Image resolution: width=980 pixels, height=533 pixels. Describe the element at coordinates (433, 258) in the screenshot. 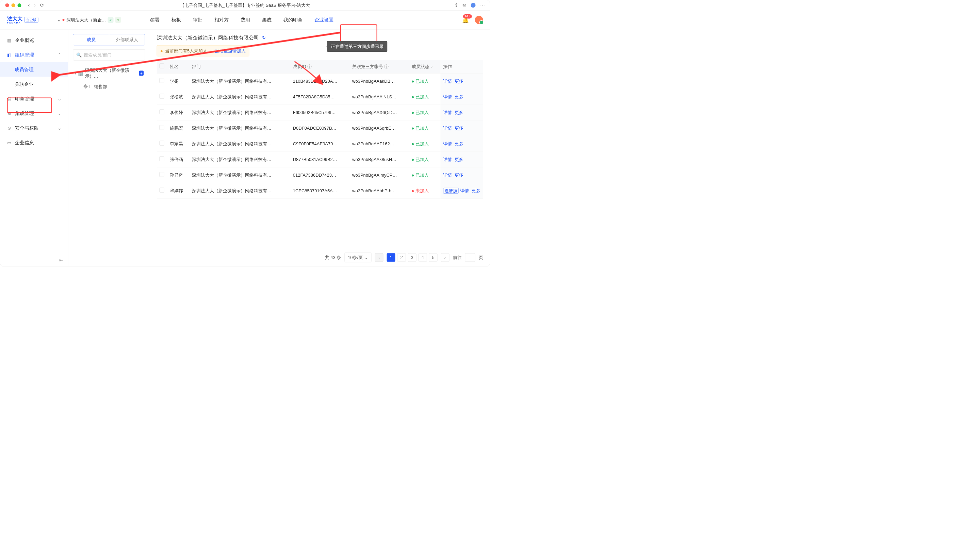

I see `page-5: 5` at that location.